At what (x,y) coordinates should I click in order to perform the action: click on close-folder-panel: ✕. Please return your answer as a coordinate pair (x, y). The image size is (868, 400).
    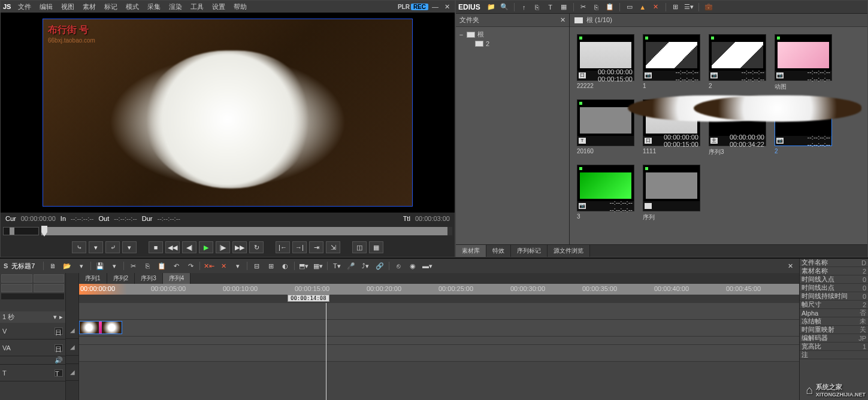
    Looking at the image, I should click on (563, 20).